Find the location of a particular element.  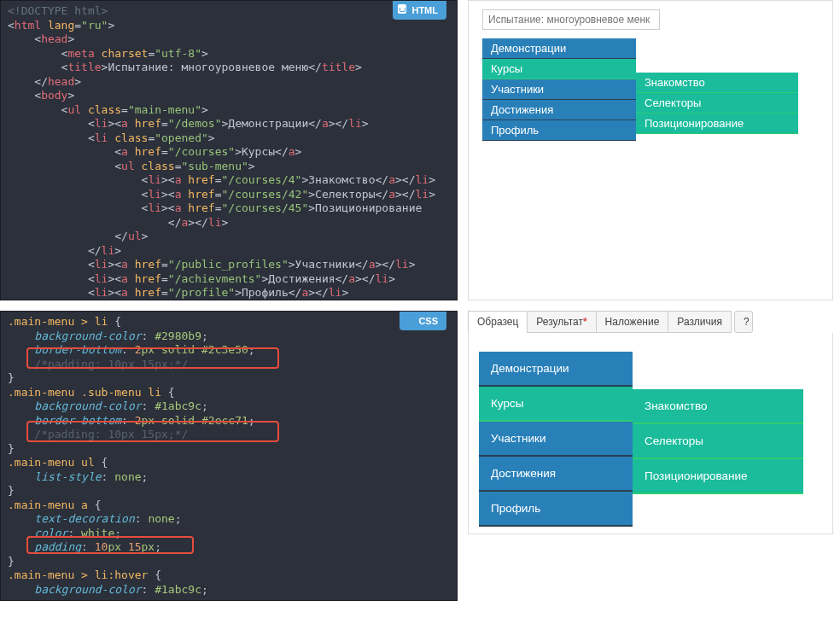

css-badge: CSS is located at coordinates (423, 321).